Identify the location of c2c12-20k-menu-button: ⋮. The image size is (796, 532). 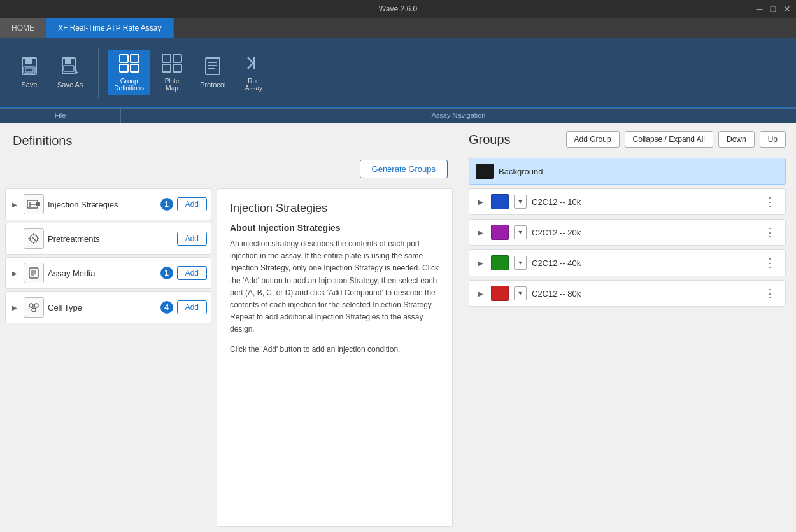
(771, 232).